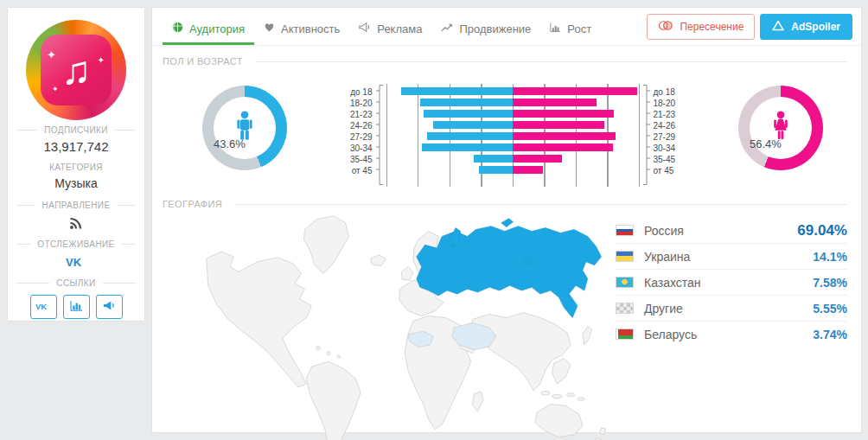  What do you see at coordinates (360, 130) in the screenshot?
I see `age-labels-left: до 1818-2021-2324-2627-2930-3435-45от 45` at bounding box center [360, 130].